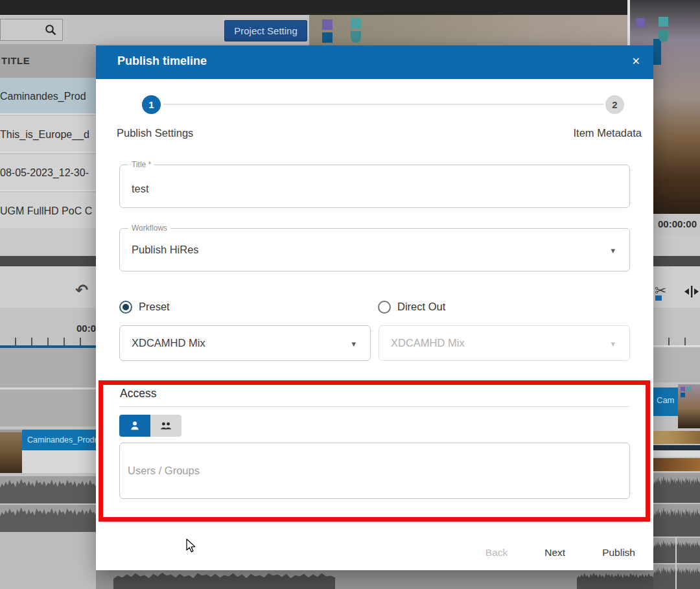 The image size is (700, 589). Describe the element at coordinates (468, 30) in the screenshot. I see `video-preview-strip` at that location.